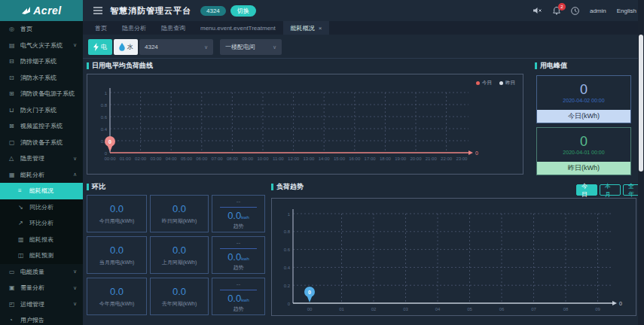 Image resolution: width=644 pixels, height=325 pixels. I want to click on electric-toggle-button: 电, so click(100, 47).